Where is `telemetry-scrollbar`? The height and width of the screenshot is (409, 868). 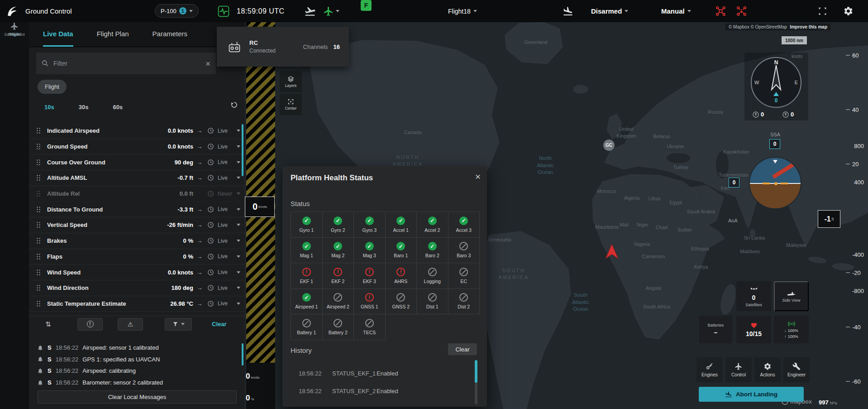 telemetry-scrollbar is located at coordinates (243, 150).